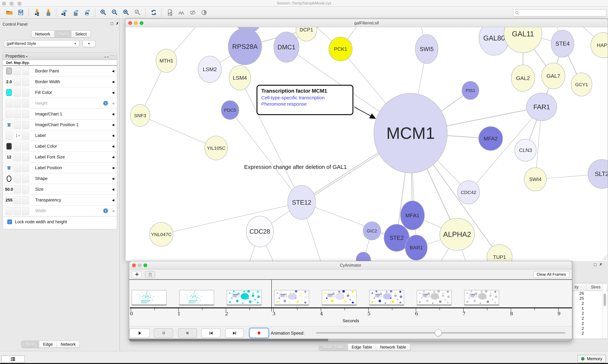 The height and width of the screenshot is (364, 608). I want to click on toolbar-zoom-out-icon, so click(115, 13).